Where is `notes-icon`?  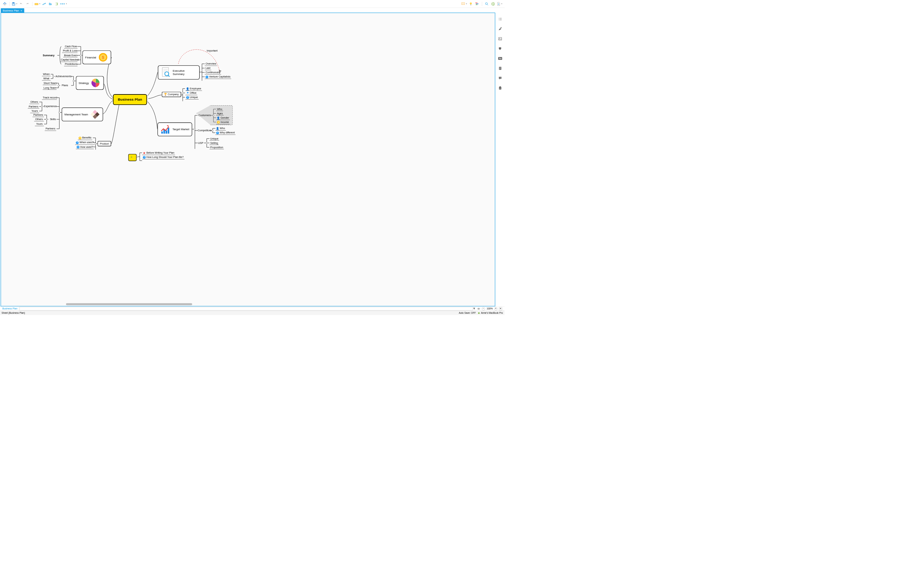 notes-icon is located at coordinates (500, 68).